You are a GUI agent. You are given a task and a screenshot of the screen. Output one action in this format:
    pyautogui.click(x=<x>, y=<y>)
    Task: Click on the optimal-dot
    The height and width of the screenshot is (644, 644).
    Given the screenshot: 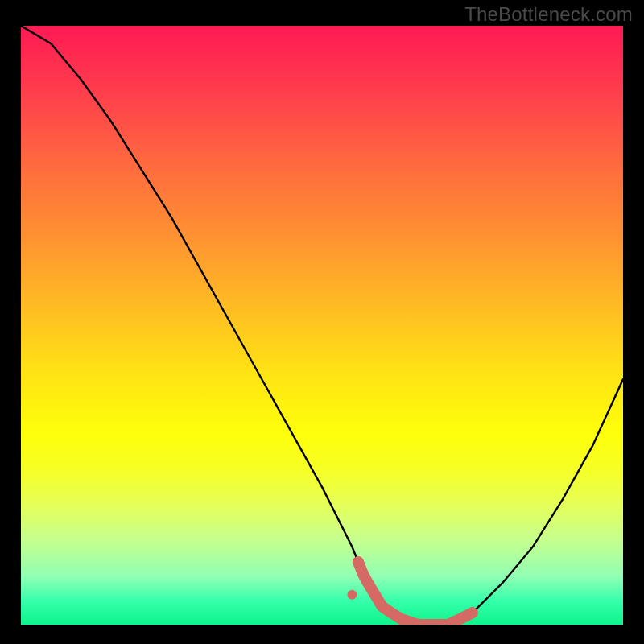 What is the action you would take?
    pyautogui.click(x=352, y=595)
    